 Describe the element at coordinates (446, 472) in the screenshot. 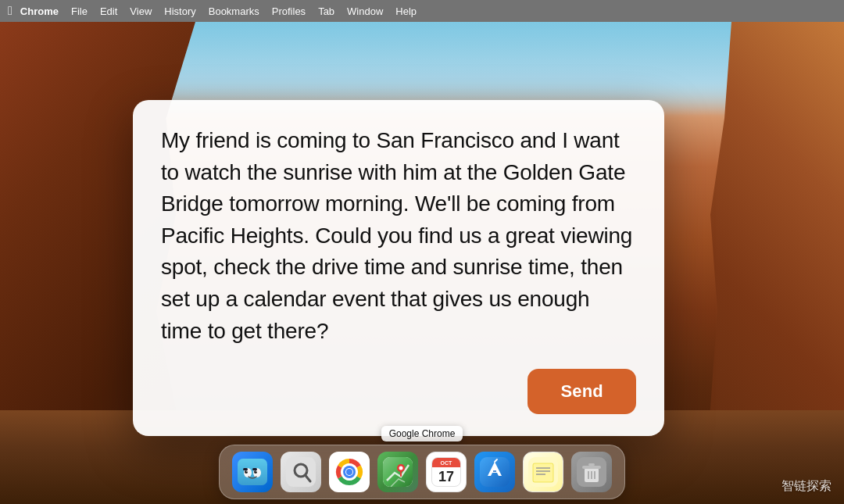

I see `calendar-icon-inner: OCT 17` at that location.